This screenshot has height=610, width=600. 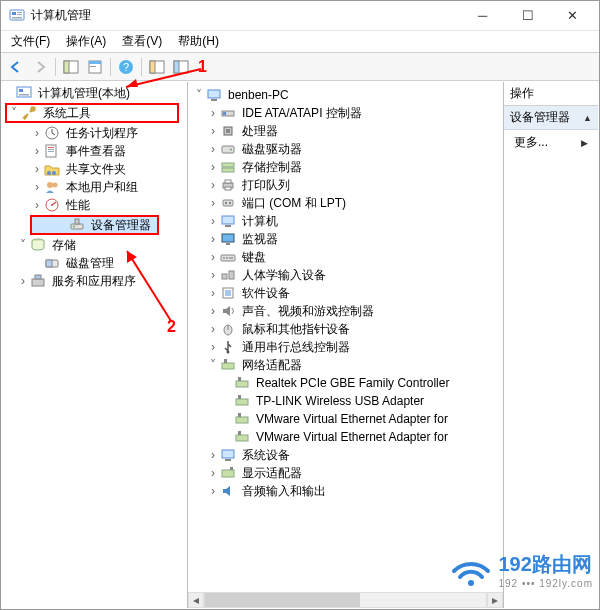 What do you see at coordinates (181, 67) in the screenshot?
I see `view-devices-by-connection-button` at bounding box center [181, 67].